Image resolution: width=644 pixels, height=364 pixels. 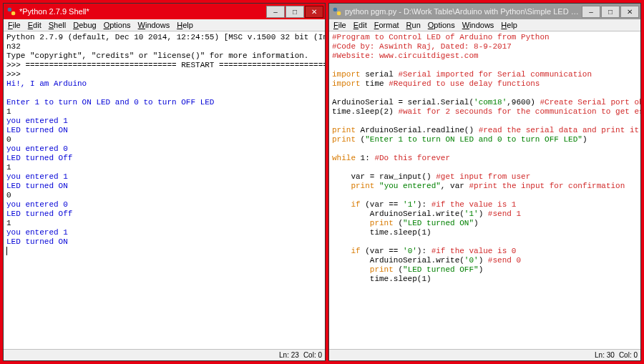 I want to click on code-titlebar: python pgm.py - D:\Work Table\Arduino wi…, so click(x=485, y=11).